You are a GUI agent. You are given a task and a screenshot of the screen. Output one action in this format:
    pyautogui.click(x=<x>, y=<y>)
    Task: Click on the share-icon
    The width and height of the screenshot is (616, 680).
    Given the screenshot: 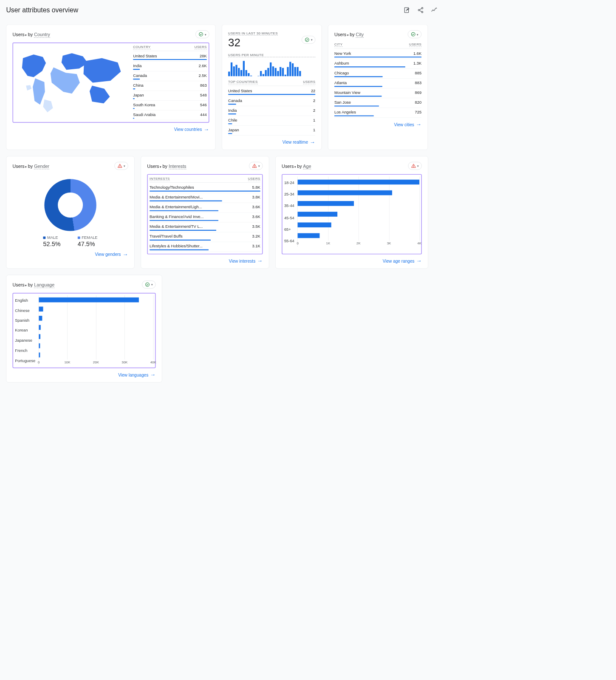 What is the action you would take?
    pyautogui.click(x=421, y=10)
    